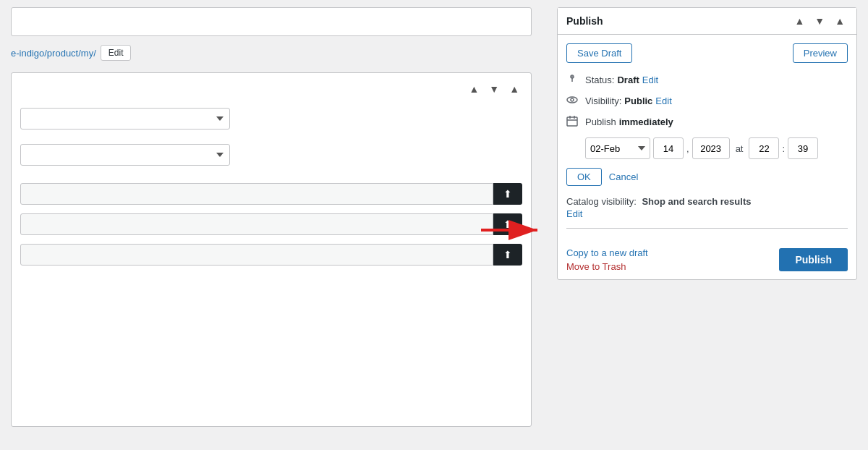  I want to click on visibility-edit-link: Edit, so click(663, 101).